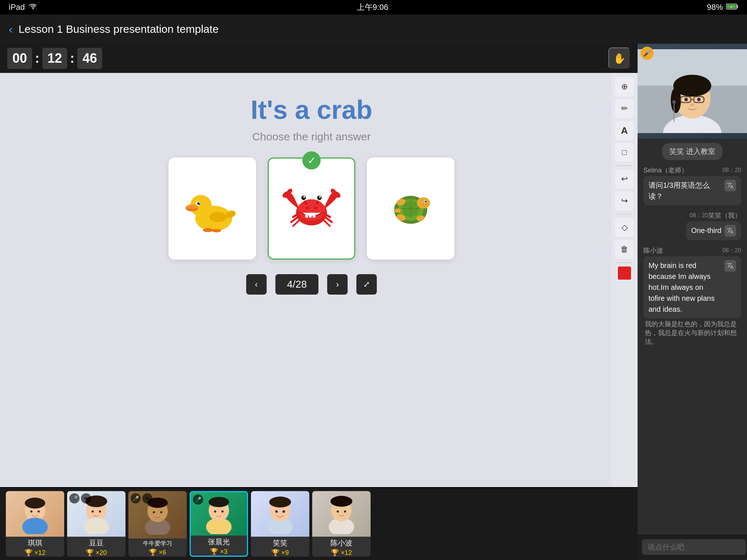 The width and height of the screenshot is (747, 560). What do you see at coordinates (319, 524) in the screenshot?
I see `student-bar: 琪琪 🏆 ×12 🎤 ✏` at bounding box center [319, 524].